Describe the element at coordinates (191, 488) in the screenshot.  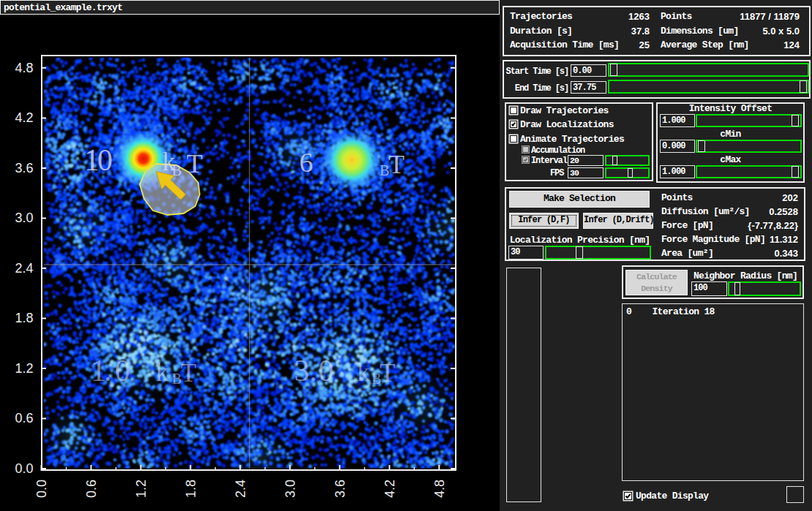
I see `svg-text: 1.8` at that location.